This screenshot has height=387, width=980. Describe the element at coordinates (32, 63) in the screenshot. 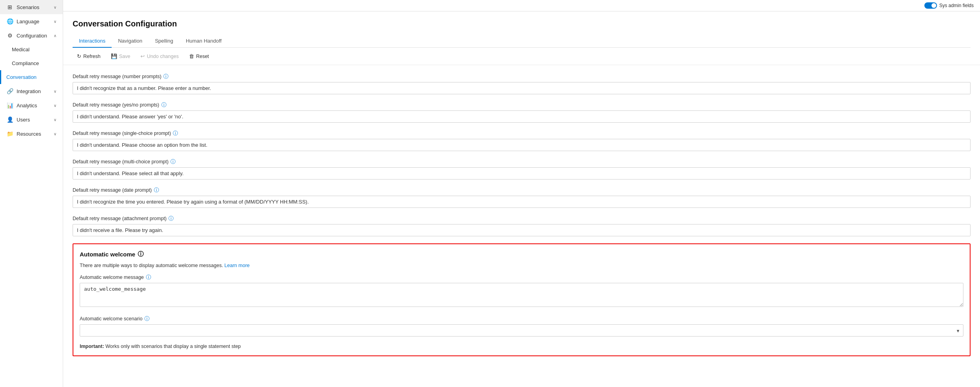

I see `sidebar-item-compliance: Compliance` at that location.